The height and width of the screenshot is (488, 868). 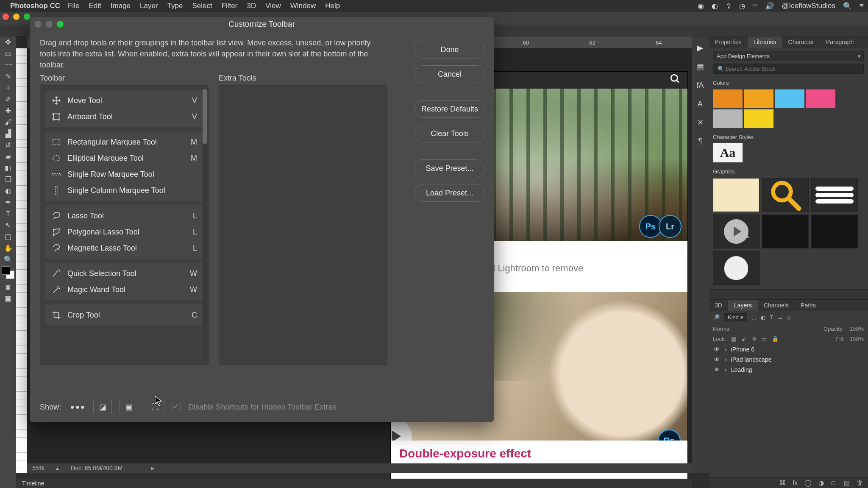 What do you see at coordinates (700, 48) in the screenshot?
I see `play-preview-icon: ▶` at bounding box center [700, 48].